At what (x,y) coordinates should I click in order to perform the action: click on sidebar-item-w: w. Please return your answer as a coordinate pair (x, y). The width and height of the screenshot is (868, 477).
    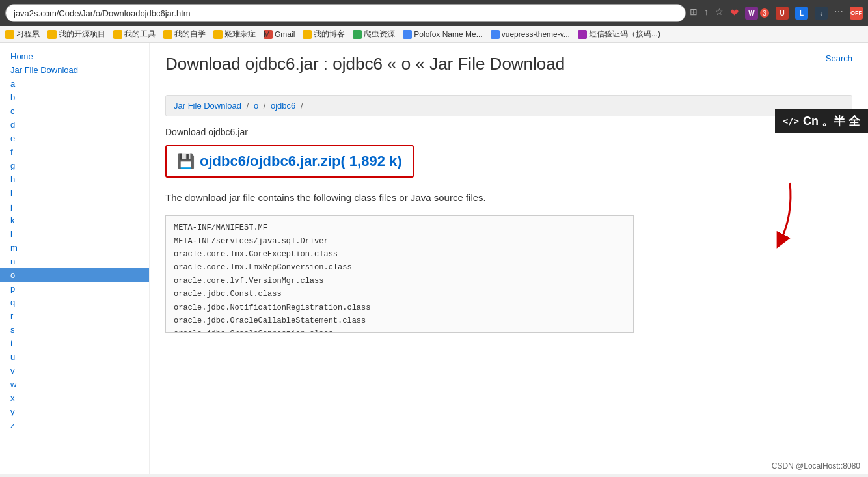
    Looking at the image, I should click on (74, 384).